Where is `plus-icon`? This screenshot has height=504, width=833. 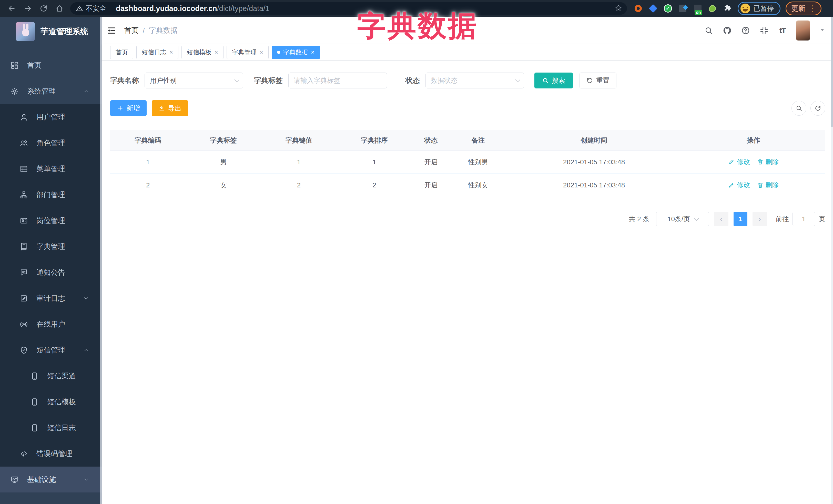 plus-icon is located at coordinates (120, 108).